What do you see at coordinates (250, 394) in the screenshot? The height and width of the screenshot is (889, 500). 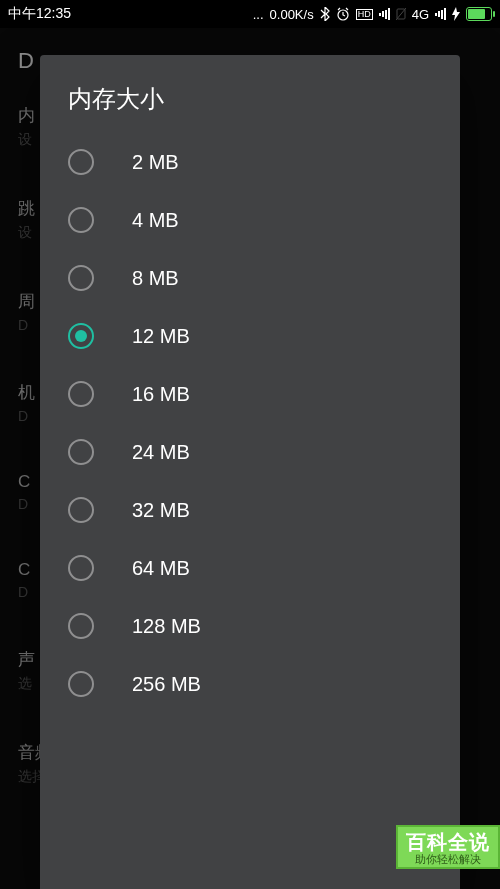 I see `memory-option: 16 MB` at bounding box center [250, 394].